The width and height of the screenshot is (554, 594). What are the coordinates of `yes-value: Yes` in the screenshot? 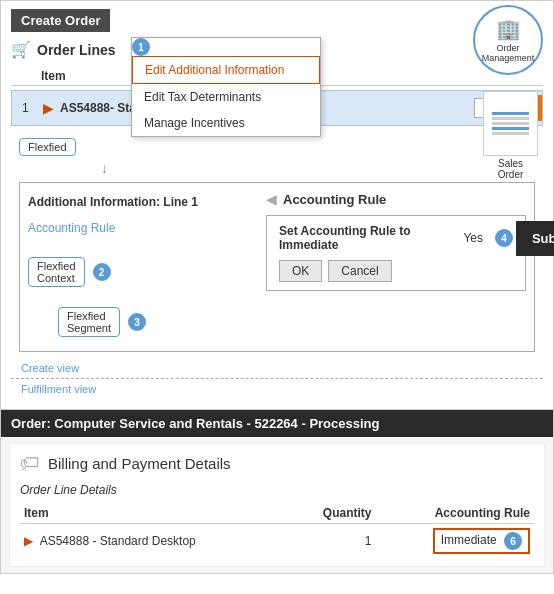 It's located at (473, 238).